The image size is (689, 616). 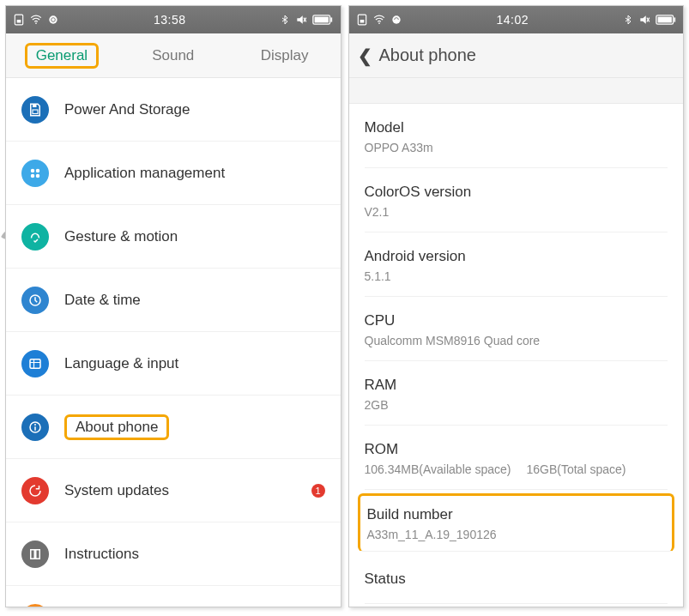 I want to click on list-item-label: Application management, so click(x=144, y=173).